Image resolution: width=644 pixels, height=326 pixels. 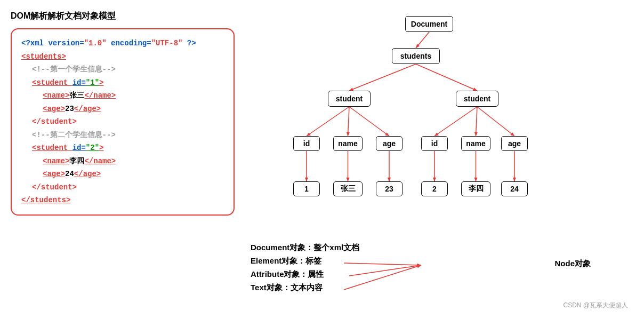 I want to click on xml-line: <?xml version="1.0" encoding="UTF-8" ?>, so click(x=123, y=44).